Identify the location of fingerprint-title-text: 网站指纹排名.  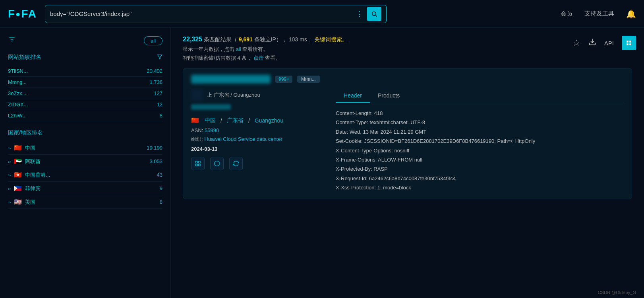
(25, 57).